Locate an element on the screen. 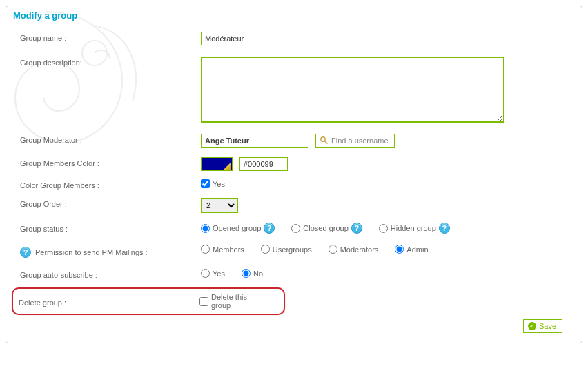  pm-permission-label: Permission to send PM Mailings : is located at coordinates (91, 252).